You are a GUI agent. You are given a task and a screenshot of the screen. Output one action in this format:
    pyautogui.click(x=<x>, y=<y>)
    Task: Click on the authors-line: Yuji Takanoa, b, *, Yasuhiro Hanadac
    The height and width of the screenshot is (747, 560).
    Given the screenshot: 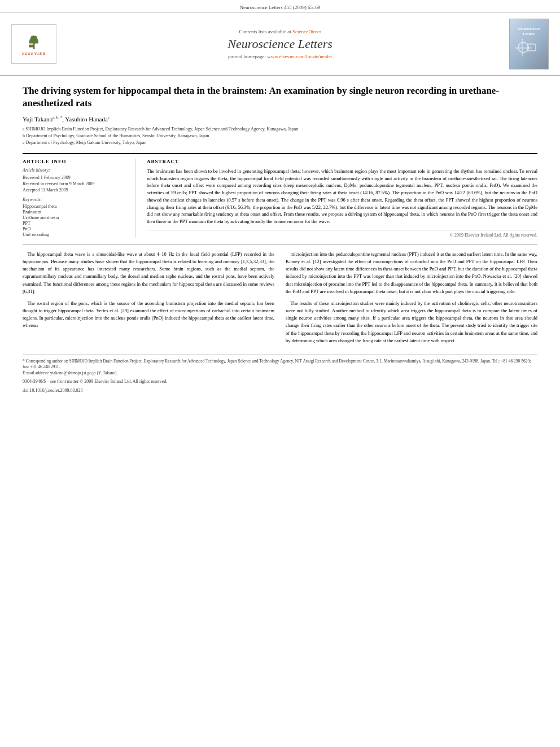 What is the action you would take?
    pyautogui.click(x=280, y=119)
    